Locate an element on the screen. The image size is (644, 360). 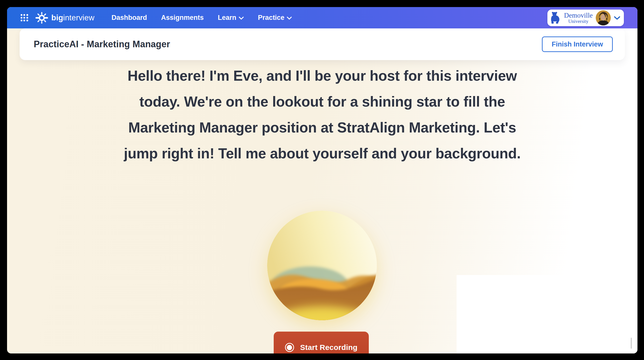
top-navbar: big interview Dashboard Assignments Lear… is located at coordinates (322, 18).